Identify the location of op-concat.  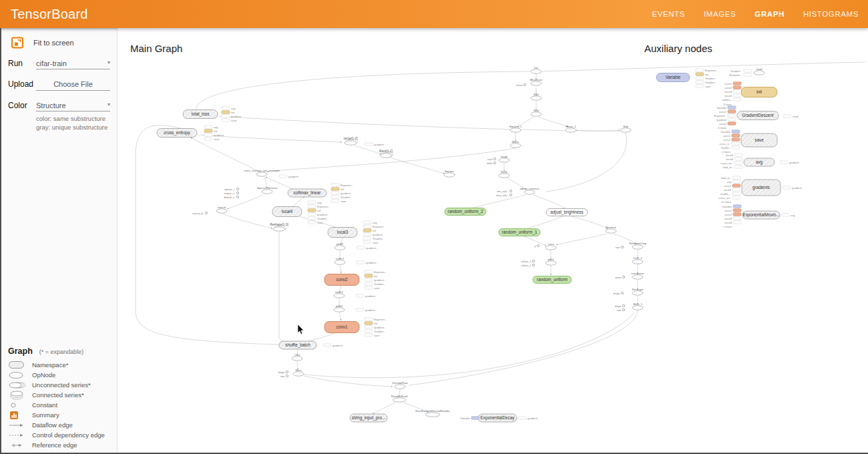
(222, 211).